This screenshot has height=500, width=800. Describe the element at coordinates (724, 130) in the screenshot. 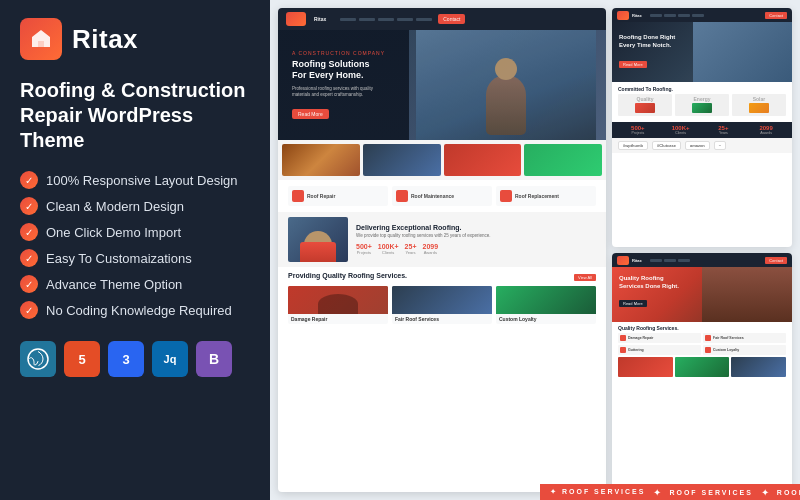

I see `stat-box: 25+ Years` at that location.